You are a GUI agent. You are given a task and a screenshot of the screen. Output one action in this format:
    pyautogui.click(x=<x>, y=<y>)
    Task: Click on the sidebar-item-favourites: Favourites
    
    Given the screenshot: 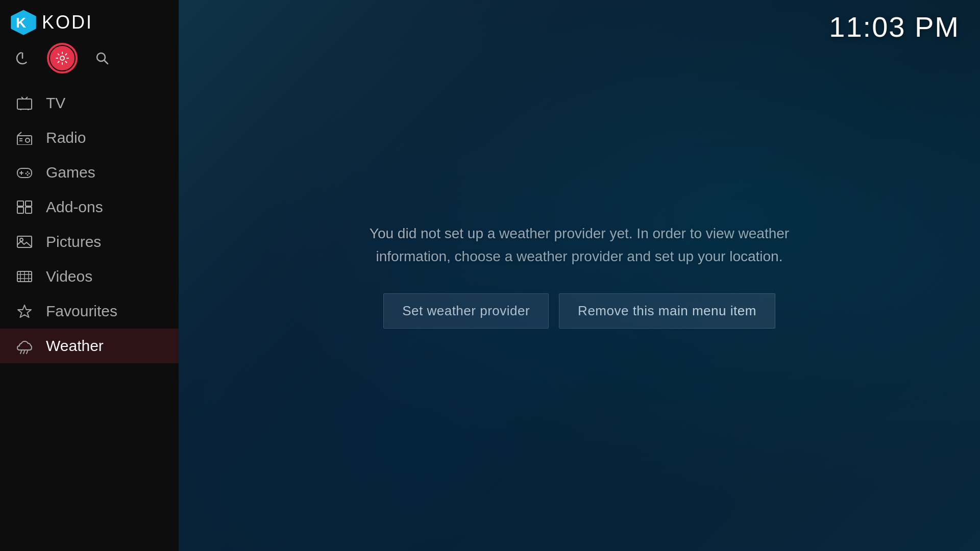 What is the action you would take?
    pyautogui.click(x=89, y=311)
    